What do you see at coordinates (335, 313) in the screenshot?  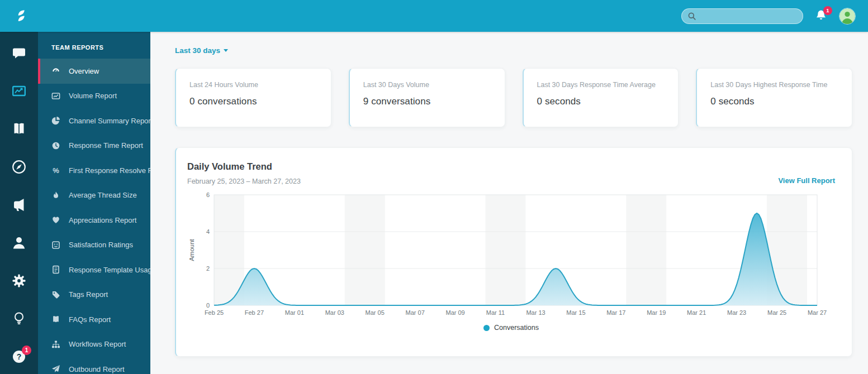 I see `svg-text: Mar 03` at bounding box center [335, 313].